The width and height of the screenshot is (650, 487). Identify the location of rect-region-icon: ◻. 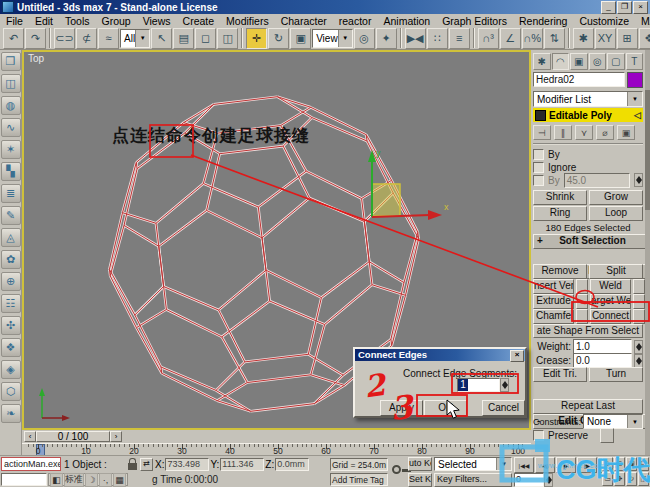
(206, 38).